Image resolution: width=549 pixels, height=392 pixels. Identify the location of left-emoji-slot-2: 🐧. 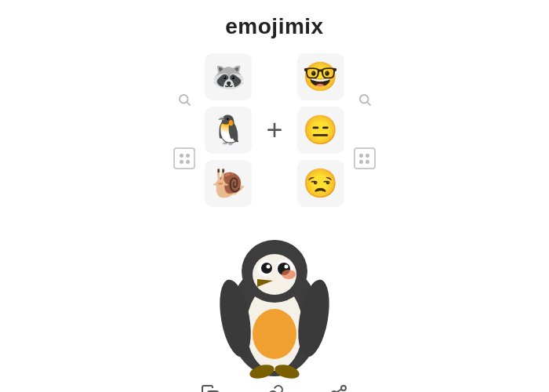
(228, 130).